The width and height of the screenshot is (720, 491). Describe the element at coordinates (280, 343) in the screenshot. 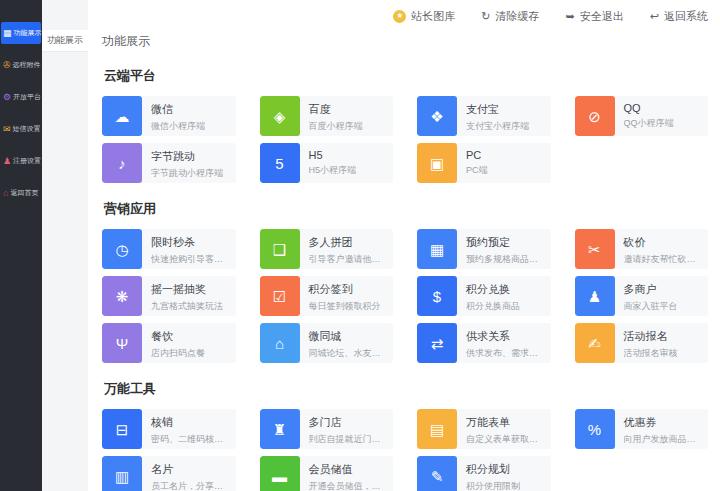

I see `building-icon: ⌂` at that location.